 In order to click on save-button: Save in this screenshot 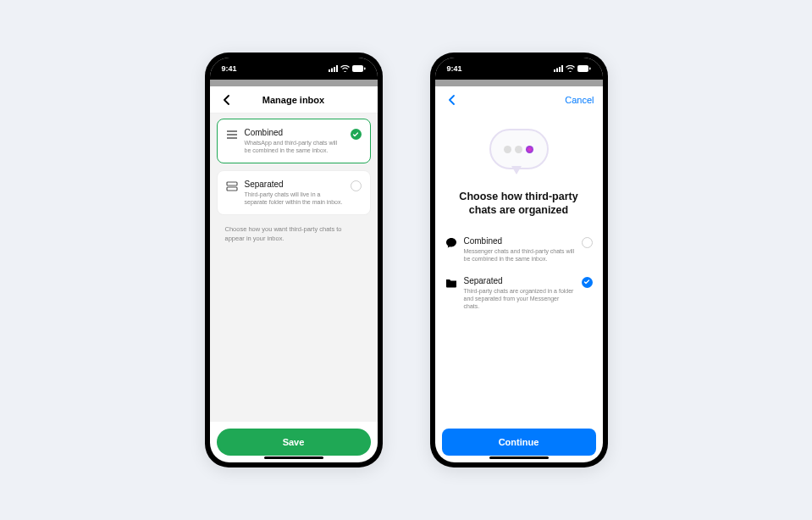, I will do `click(294, 442)`.